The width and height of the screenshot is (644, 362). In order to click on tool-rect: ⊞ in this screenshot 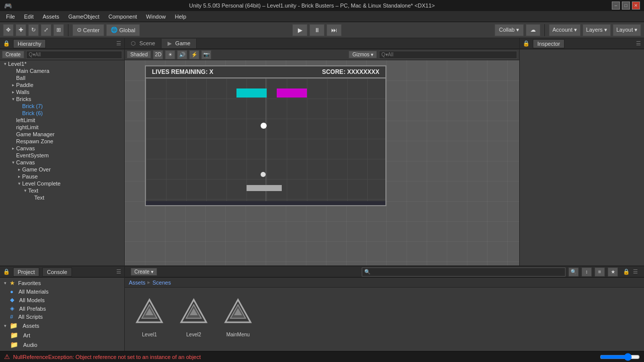, I will do `click(58, 30)`.